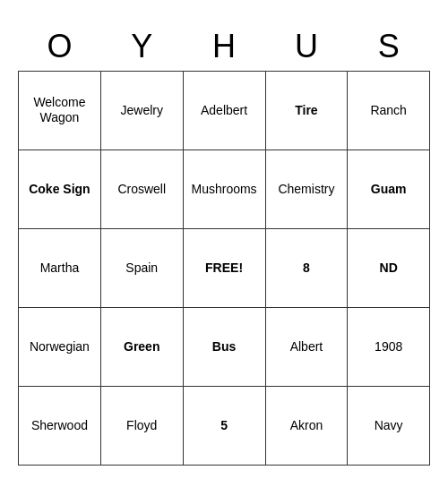  I want to click on table-cell: Mushrooms, so click(224, 189).